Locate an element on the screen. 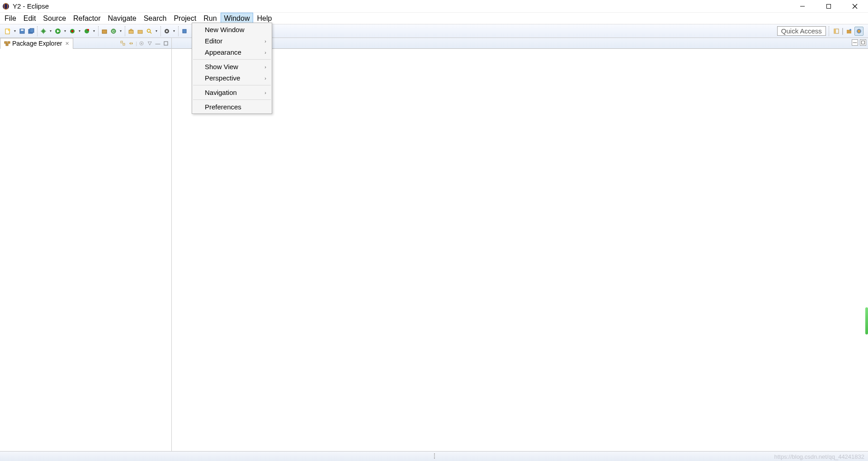 The height and width of the screenshot is (461, 868). external-button is located at coordinates (87, 31).